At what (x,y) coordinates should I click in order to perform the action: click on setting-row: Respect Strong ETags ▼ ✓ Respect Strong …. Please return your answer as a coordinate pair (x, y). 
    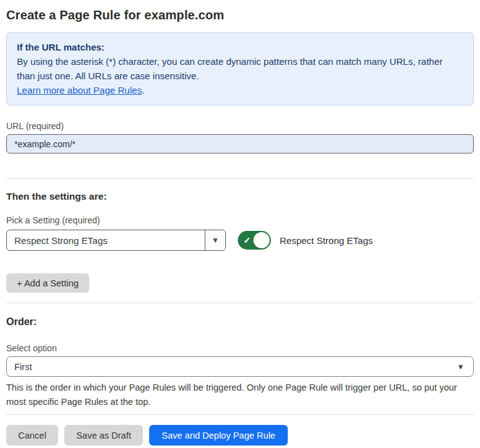
    Looking at the image, I should click on (240, 240).